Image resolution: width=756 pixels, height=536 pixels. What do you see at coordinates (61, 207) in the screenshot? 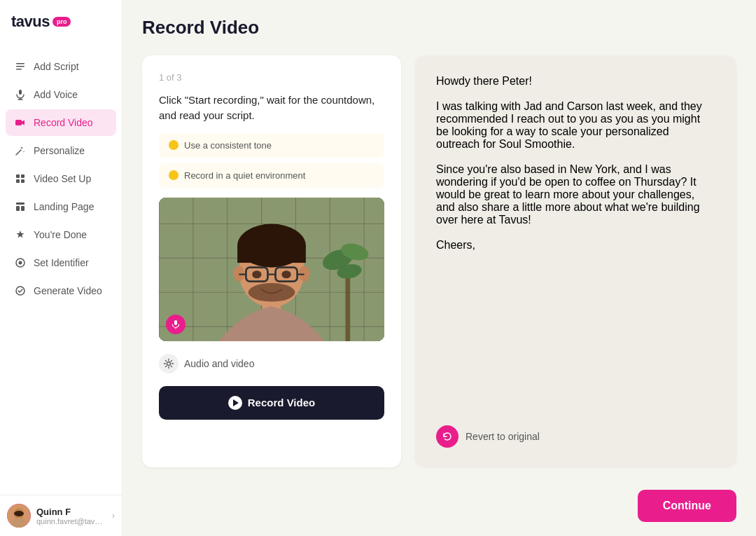
I see `sidebar-item-landing-page: Landing Page` at bounding box center [61, 207].